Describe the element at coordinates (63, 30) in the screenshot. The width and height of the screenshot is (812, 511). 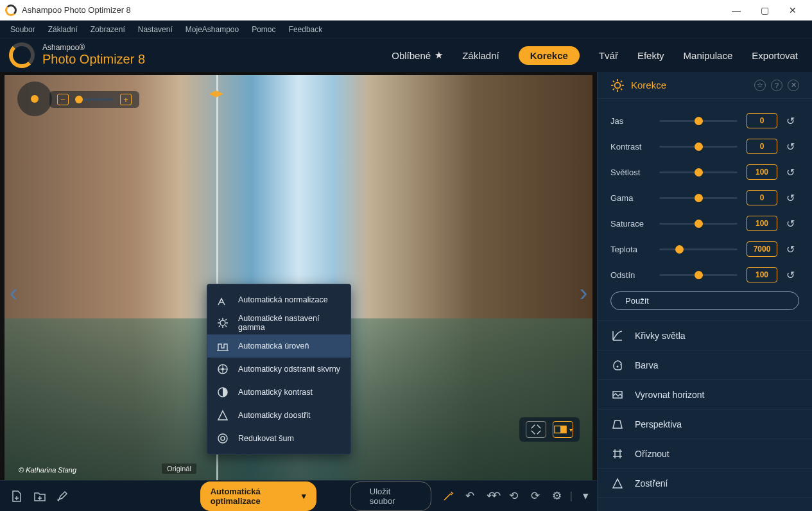
I see `menu-základní: Základní` at that location.